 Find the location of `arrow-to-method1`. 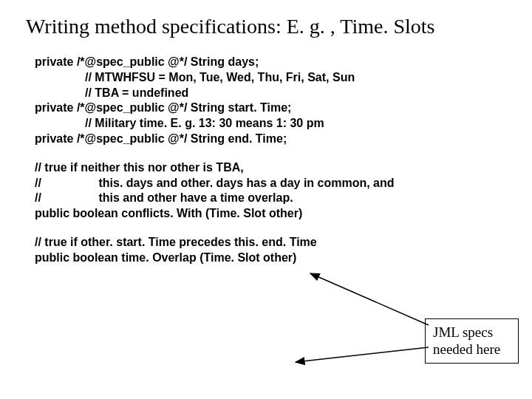

arrow-to-method1 is located at coordinates (369, 299).